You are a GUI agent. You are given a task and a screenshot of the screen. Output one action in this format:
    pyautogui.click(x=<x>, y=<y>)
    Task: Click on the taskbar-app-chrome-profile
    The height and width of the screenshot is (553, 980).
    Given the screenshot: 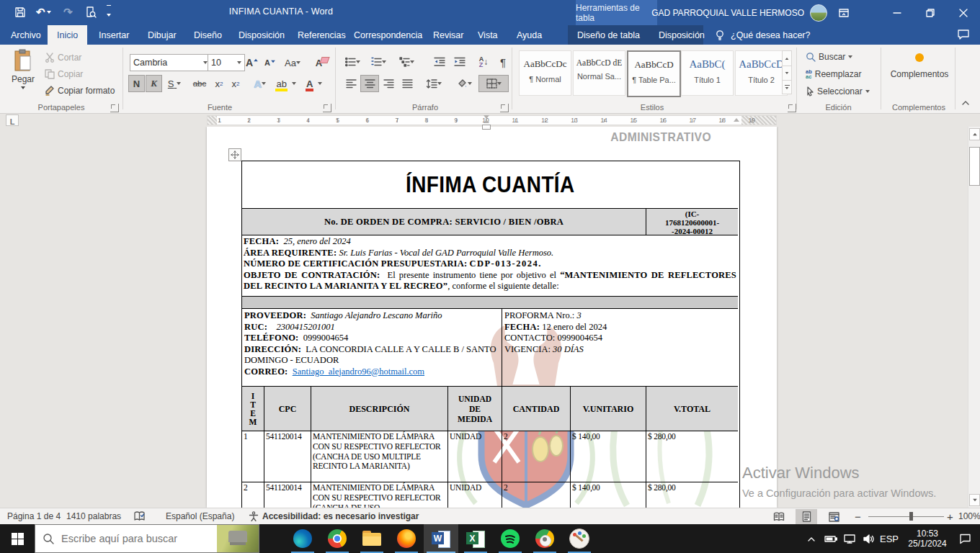 What is the action you would take?
    pyautogui.click(x=545, y=539)
    